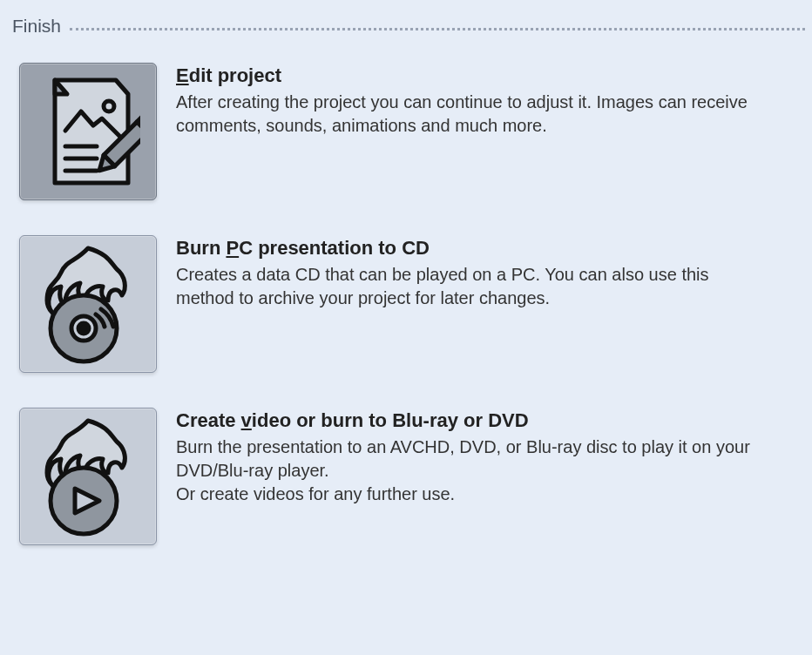 This screenshot has height=655, width=812. What do you see at coordinates (88, 304) in the screenshot?
I see `burn-disc-icon` at bounding box center [88, 304].